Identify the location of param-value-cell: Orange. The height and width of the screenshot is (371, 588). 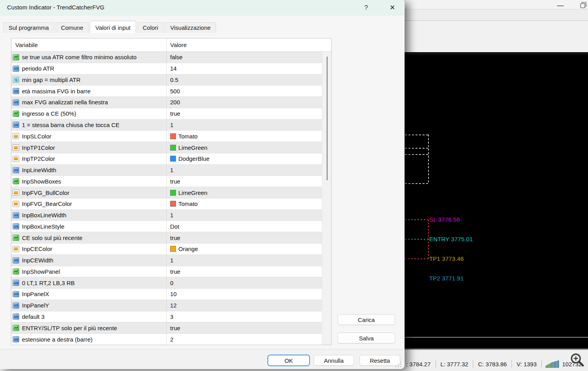
(182, 249).